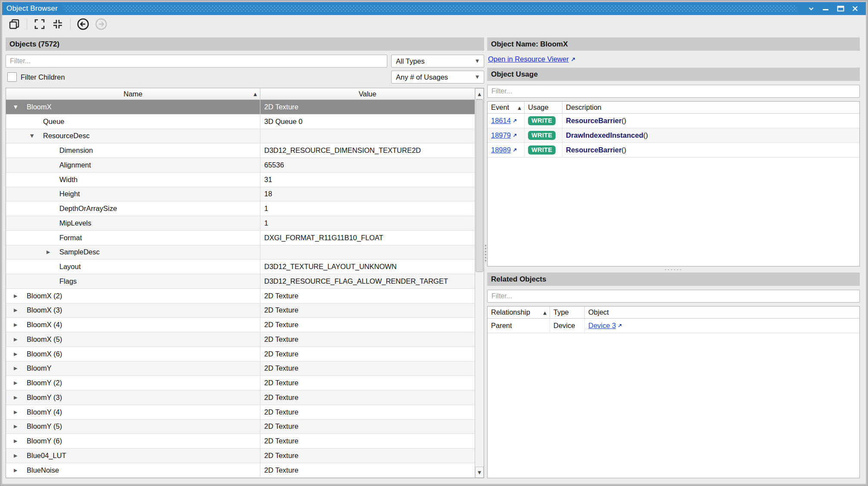 The width and height of the screenshot is (868, 486). Describe the element at coordinates (240, 151) in the screenshot. I see `table-row: Dimension D3D12_RESOURCE_DIMENSION_TEXTU…` at that location.